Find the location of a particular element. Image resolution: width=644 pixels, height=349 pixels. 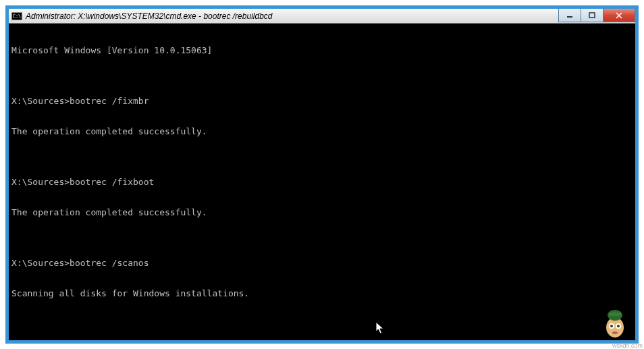

maximize-icon is located at coordinates (592, 16).